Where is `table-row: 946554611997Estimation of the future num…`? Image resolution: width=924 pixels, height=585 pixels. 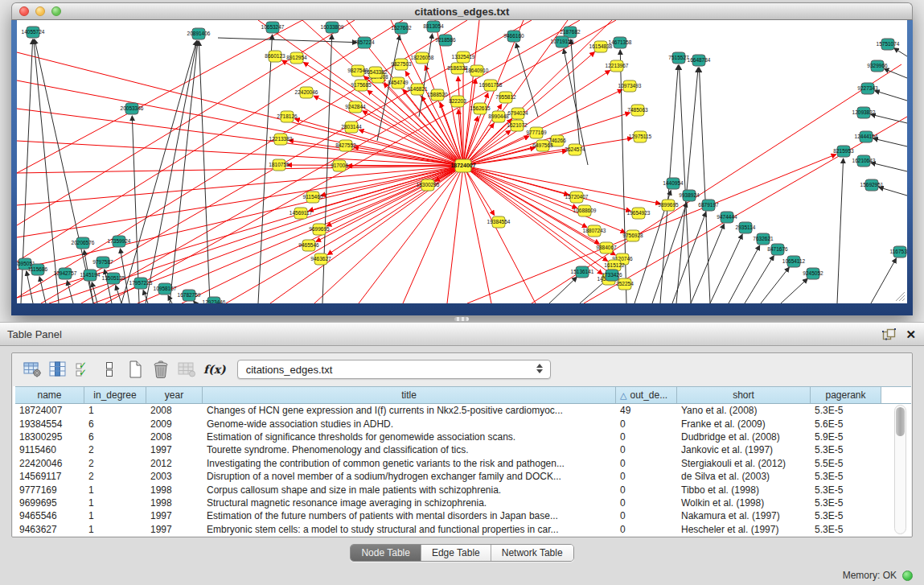
table-row: 946554611997Estimation of the future num… is located at coordinates (463, 516).